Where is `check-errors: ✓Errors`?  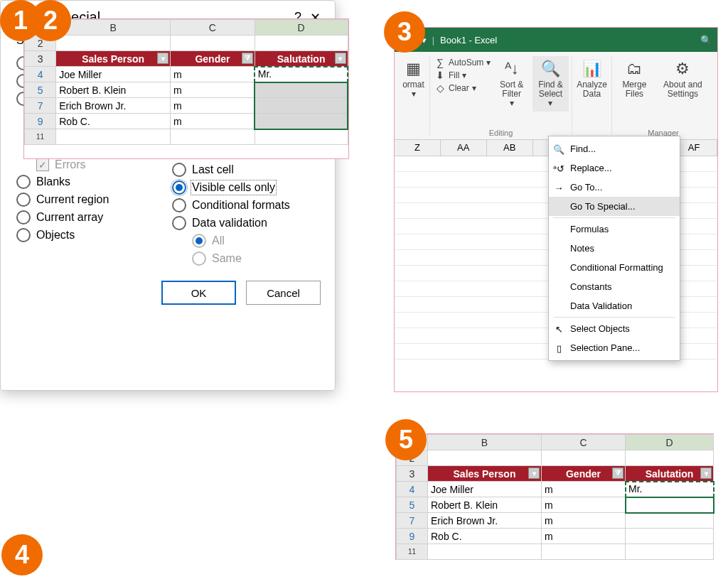
check-errors: ✓Errors is located at coordinates (101, 165).